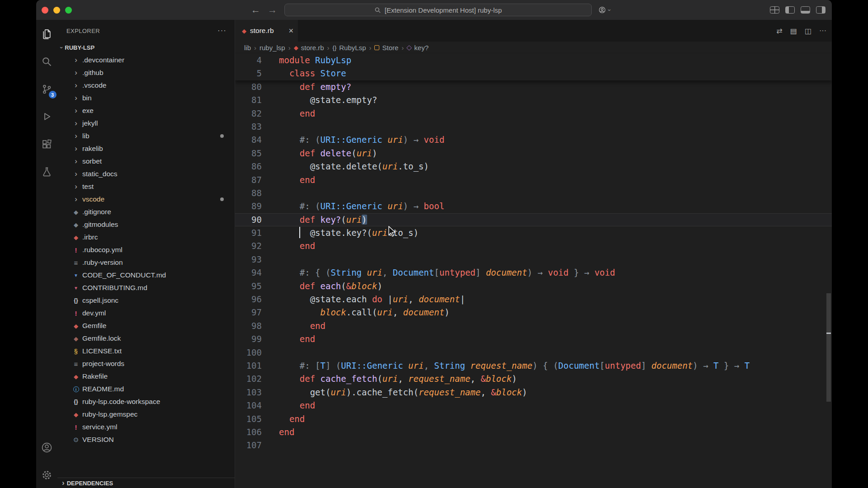  I want to click on line-content: def empty?, so click(307, 87).